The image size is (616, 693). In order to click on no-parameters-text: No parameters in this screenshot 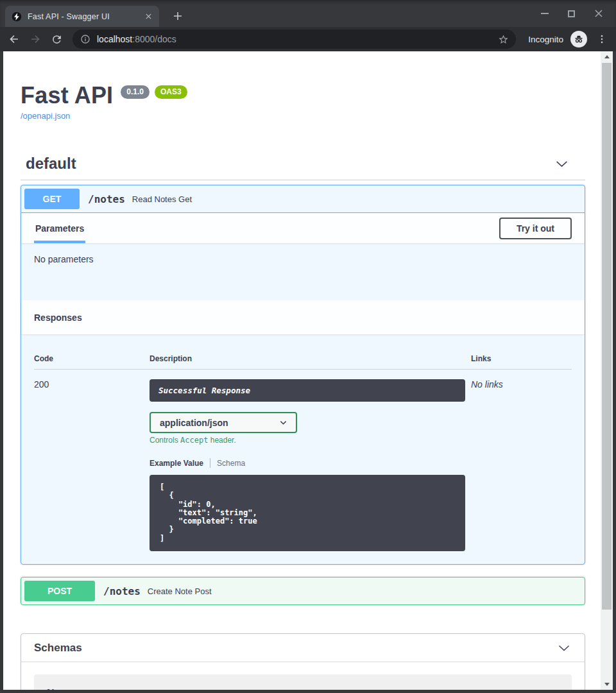, I will do `click(303, 272)`.